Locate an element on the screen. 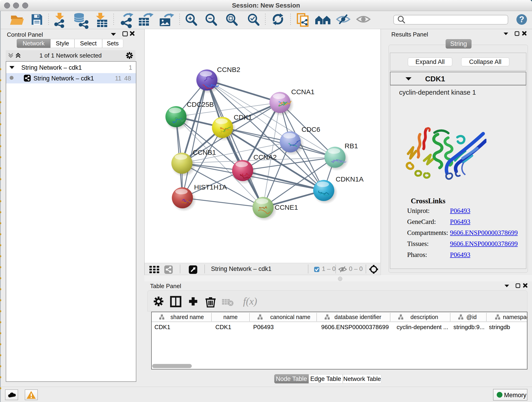 This screenshot has height=402, width=532. svg-text: CCNB1 is located at coordinates (204, 152).